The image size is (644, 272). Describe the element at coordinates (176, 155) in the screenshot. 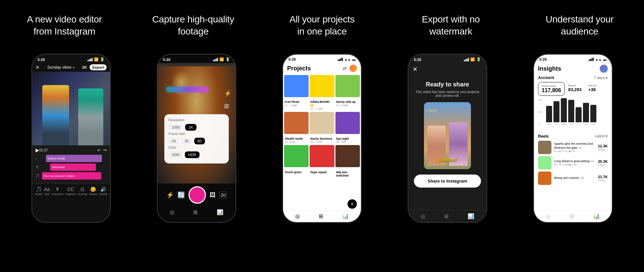

I see `sdr-option: SDR` at that location.